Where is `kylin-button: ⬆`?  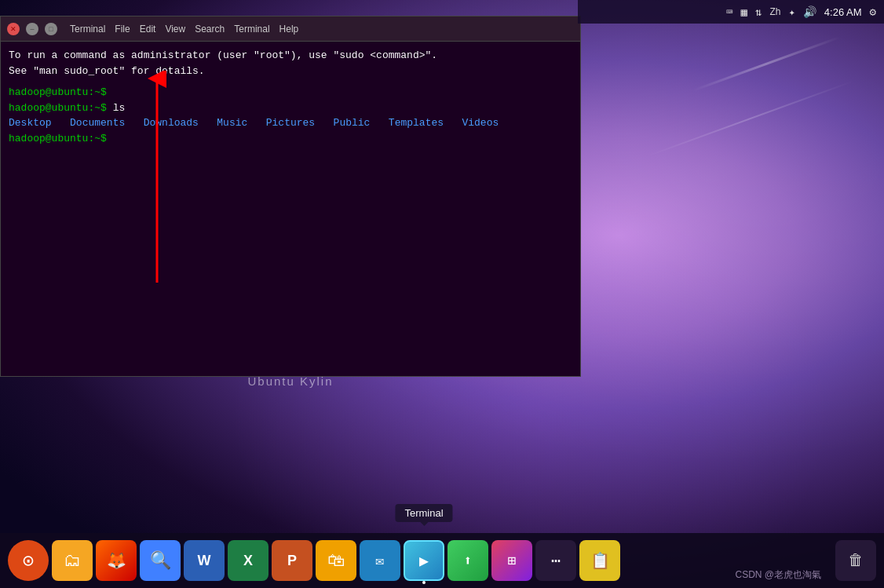
kylin-button: ⬆ is located at coordinates (468, 561).